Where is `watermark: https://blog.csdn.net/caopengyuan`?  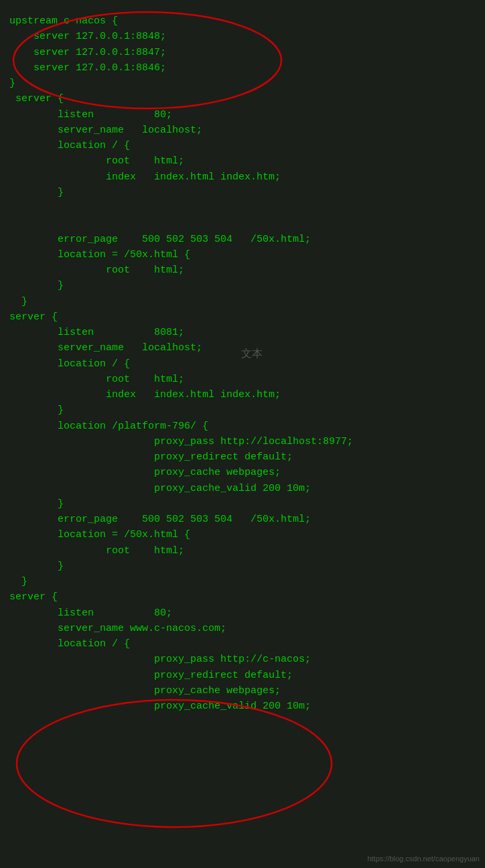 watermark: https://blog.csdn.net/caopengyuan is located at coordinates (423, 859).